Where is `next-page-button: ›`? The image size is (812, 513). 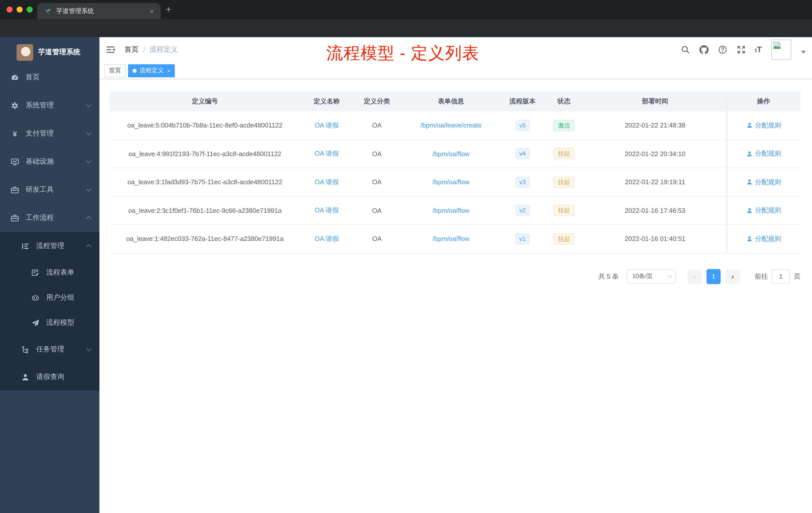
next-page-button: › is located at coordinates (733, 276).